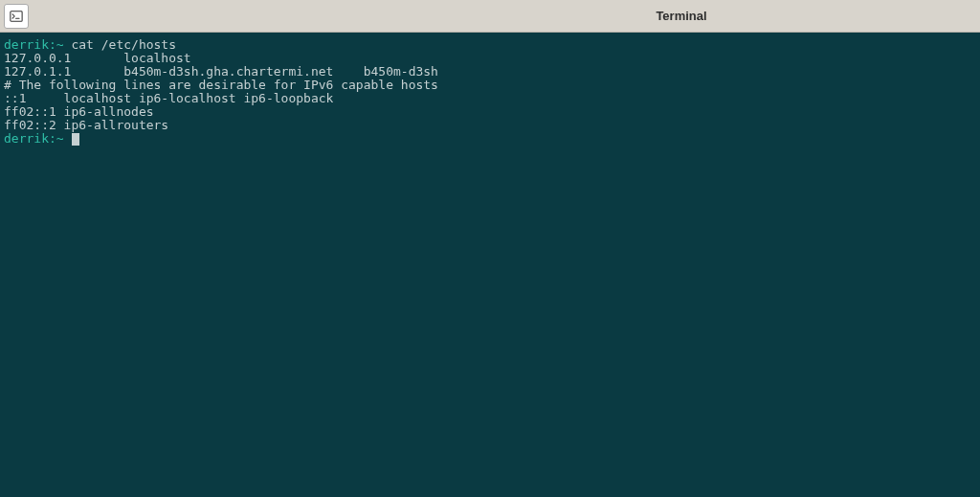 Image resolution: width=980 pixels, height=497 pixels. Describe the element at coordinates (490, 125) in the screenshot. I see `output-line: ff02::2 ip6-allrouters` at that location.